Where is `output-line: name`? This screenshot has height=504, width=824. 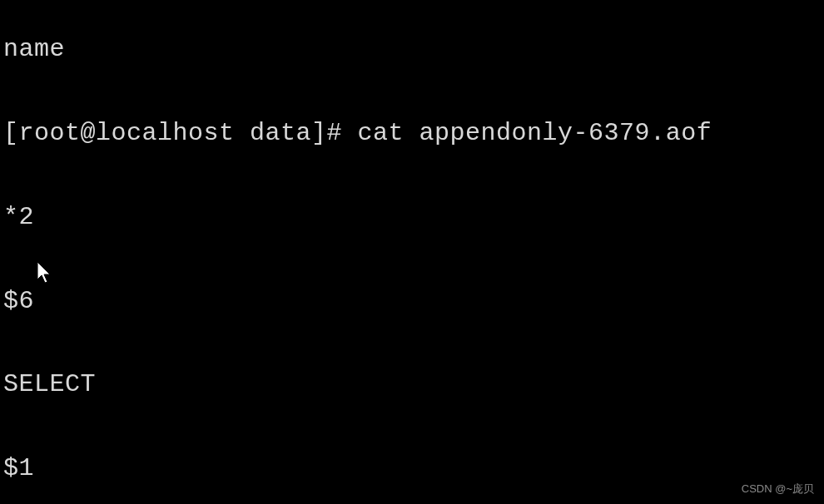 output-line: name is located at coordinates (412, 50).